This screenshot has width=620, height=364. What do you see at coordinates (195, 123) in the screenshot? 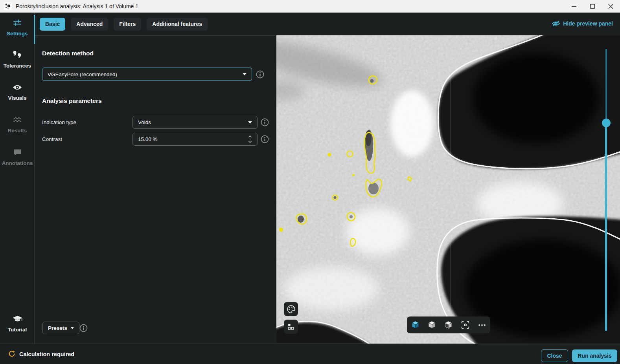
I see `indication-type-select: Voids` at bounding box center [195, 123].